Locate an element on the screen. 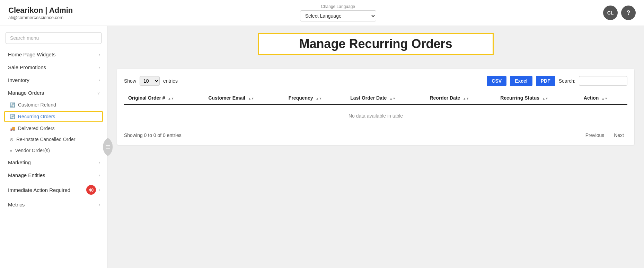 Image resolution: width=644 pixels, height=268 pixels. show-label: Show is located at coordinates (130, 81).